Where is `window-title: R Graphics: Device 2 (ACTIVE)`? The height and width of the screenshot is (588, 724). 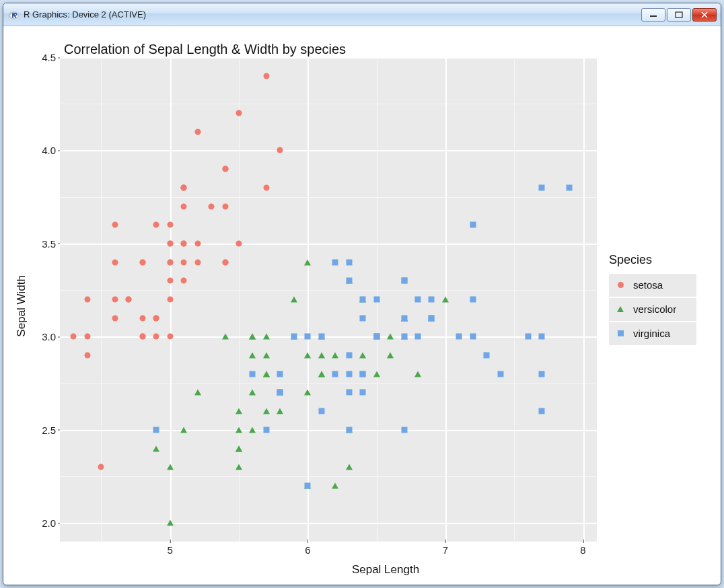 window-title: R Graphics: Device 2 (ACTIVE) is located at coordinates (332, 15).